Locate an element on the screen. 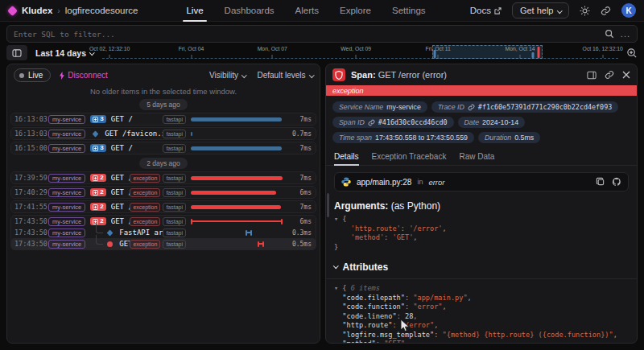  trace-row: 16:13:03my-serviceGET /favicon.icofastap… is located at coordinates (163, 134).